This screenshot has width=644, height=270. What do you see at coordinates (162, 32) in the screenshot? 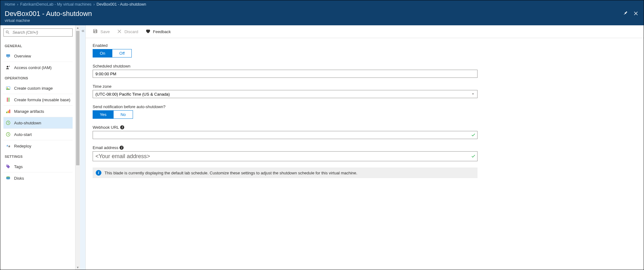
I see `toolbar-label: Feedback` at bounding box center [162, 32].